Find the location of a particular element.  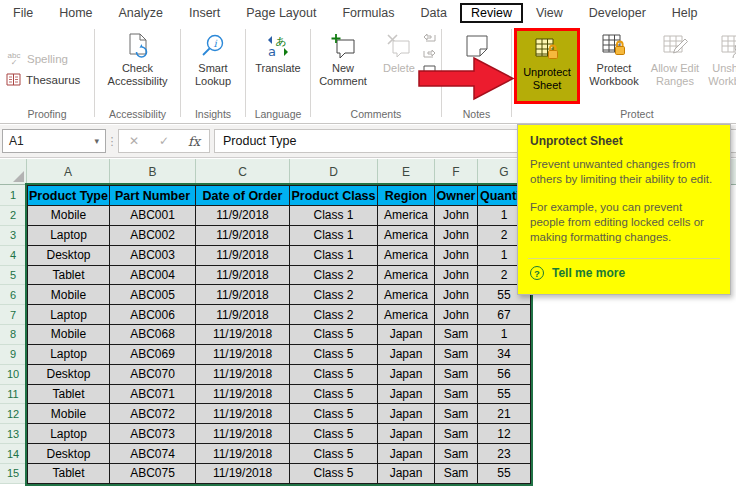

cell-part-number: ABC005 is located at coordinates (153, 295).